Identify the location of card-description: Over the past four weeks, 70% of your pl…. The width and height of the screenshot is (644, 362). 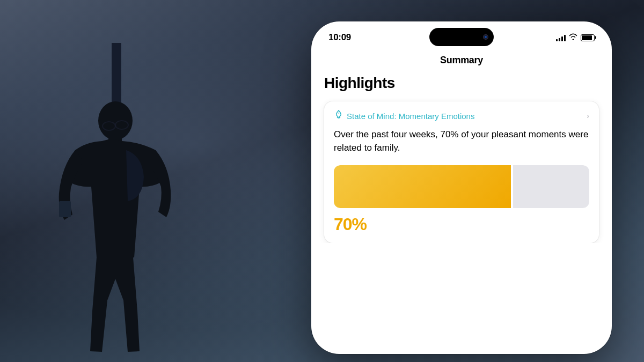
(462, 142).